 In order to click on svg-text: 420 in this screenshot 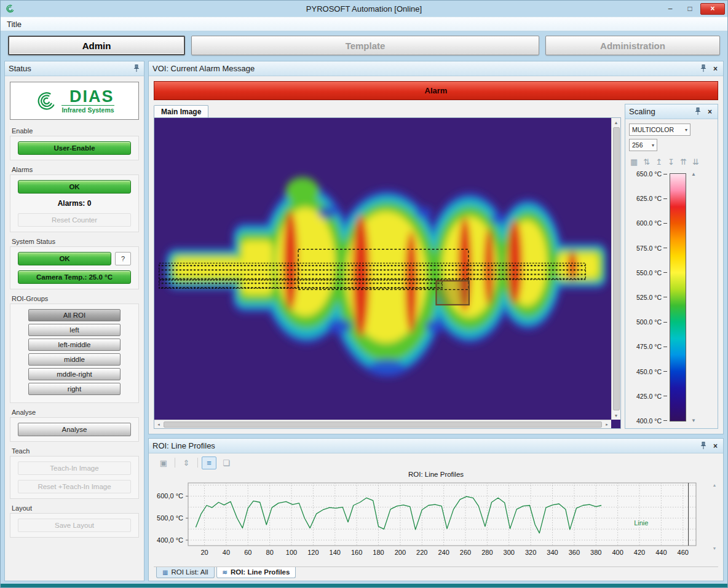, I will do `click(639, 552)`.